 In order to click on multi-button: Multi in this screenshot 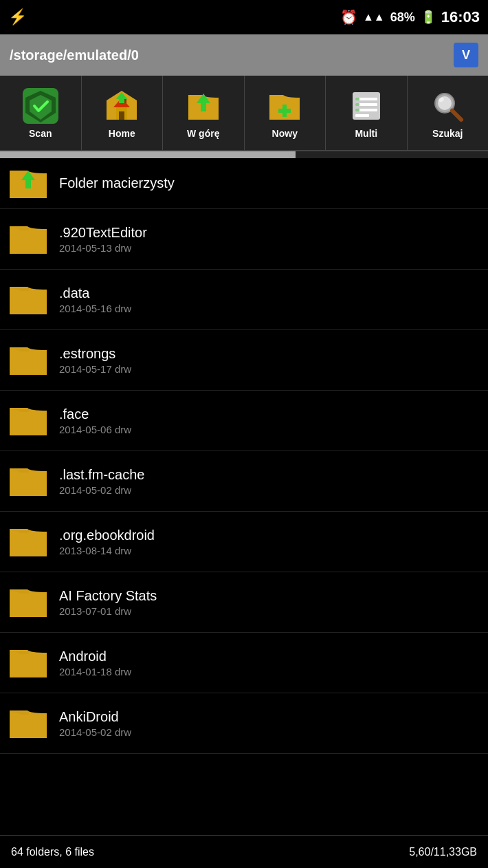, I will do `click(367, 113)`.